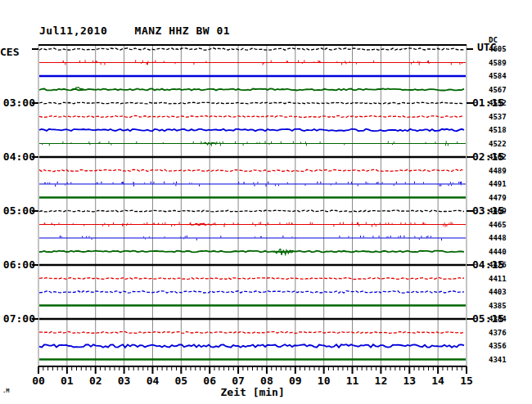 This screenshot has width=532, height=404. I want to click on dc-offset-value: 4605, so click(498, 49).